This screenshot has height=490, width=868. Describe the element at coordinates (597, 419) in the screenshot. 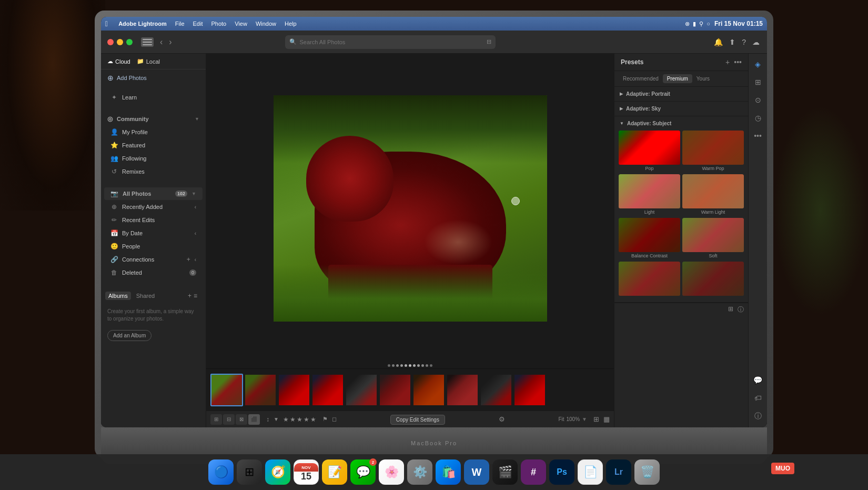

I see `grid-options-icon: ⊞` at that location.